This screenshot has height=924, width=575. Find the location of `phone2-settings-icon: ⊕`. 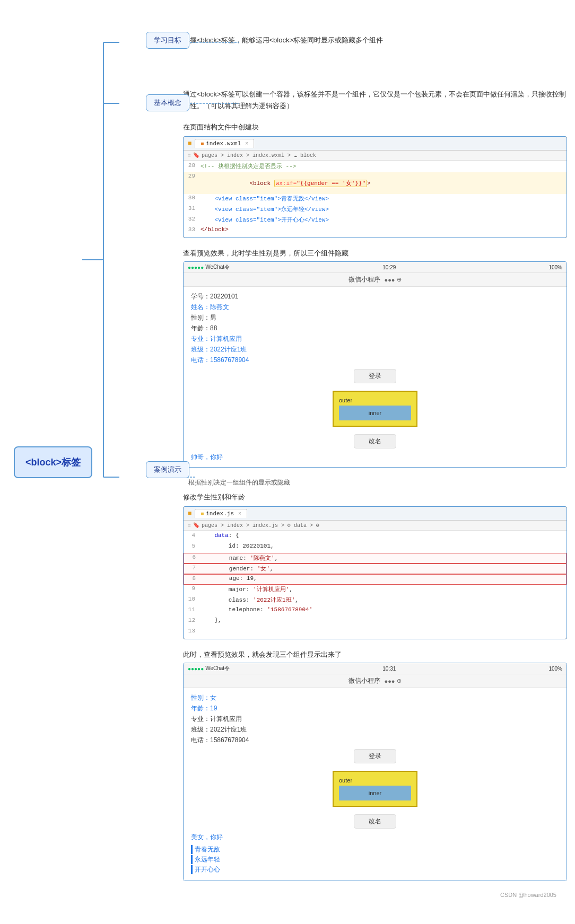

phone2-settings-icon: ⊕ is located at coordinates (399, 681).